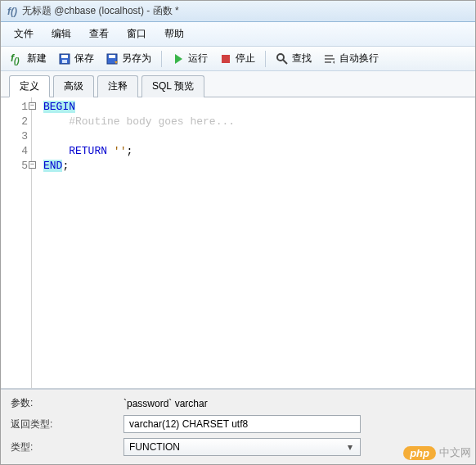  What do you see at coordinates (242, 424) in the screenshot?
I see `return-type-input` at bounding box center [242, 424].